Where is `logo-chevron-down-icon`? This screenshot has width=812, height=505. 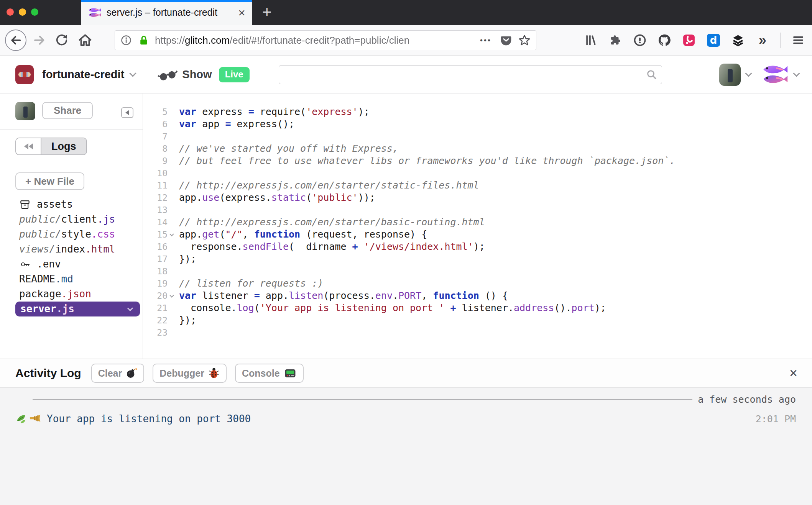
logo-chevron-down-icon is located at coordinates (796, 73).